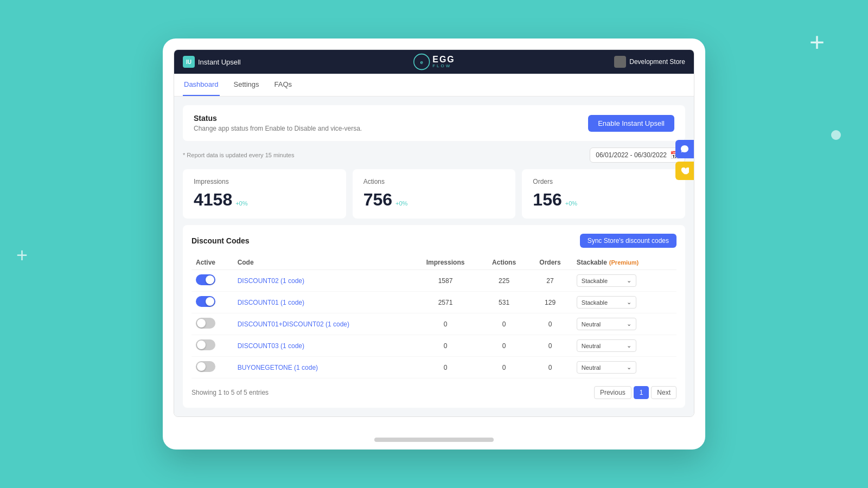 This screenshot has width=868, height=488. Describe the element at coordinates (201, 85) in the screenshot. I see `tab-dashboard: Dashboard` at that location.